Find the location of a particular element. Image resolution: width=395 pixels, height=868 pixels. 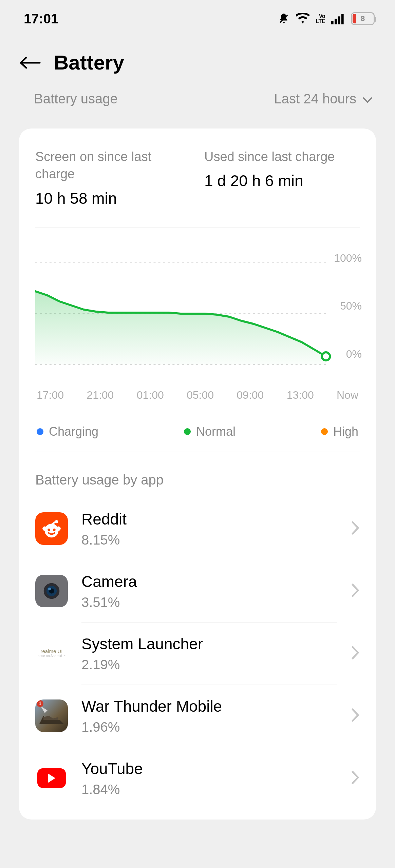

legend-normal: Normal is located at coordinates (210, 432).